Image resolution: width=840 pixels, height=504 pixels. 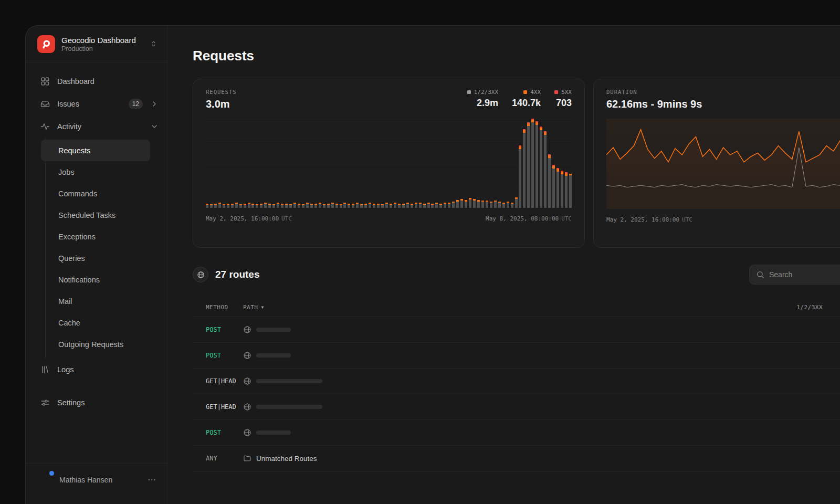 What do you see at coordinates (97, 44) in the screenshot?
I see `workspace-switcher: Geocodio Dashboard Production` at bounding box center [97, 44].